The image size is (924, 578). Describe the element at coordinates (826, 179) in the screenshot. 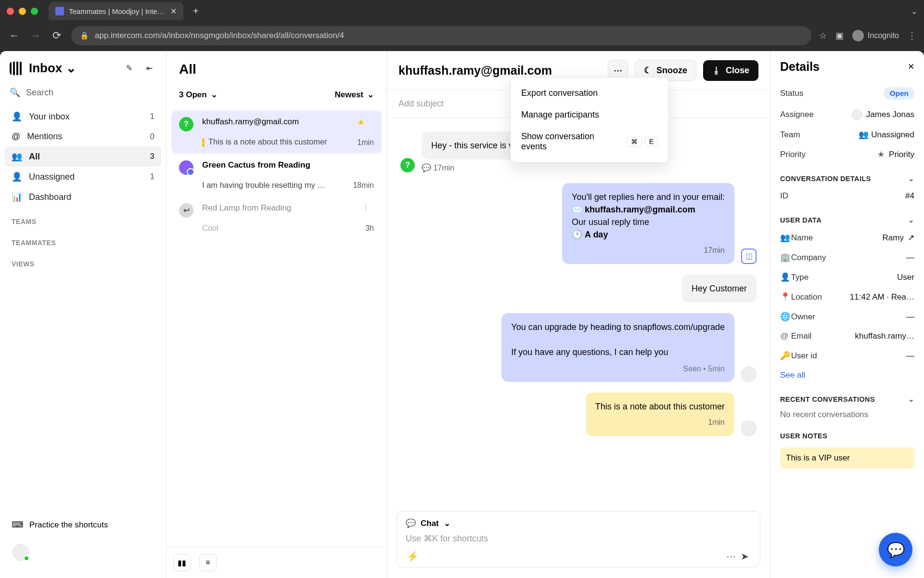

I see `section-conversation-details: CONVERSATION DETAILS` at that location.